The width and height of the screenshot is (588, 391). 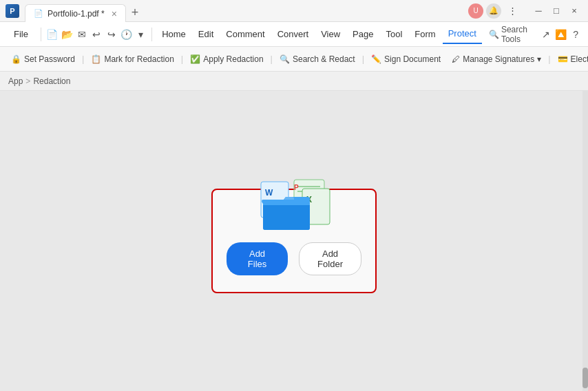 What do you see at coordinates (294, 259) in the screenshot?
I see `button-row: Add Files Add Folder` at bounding box center [294, 259].